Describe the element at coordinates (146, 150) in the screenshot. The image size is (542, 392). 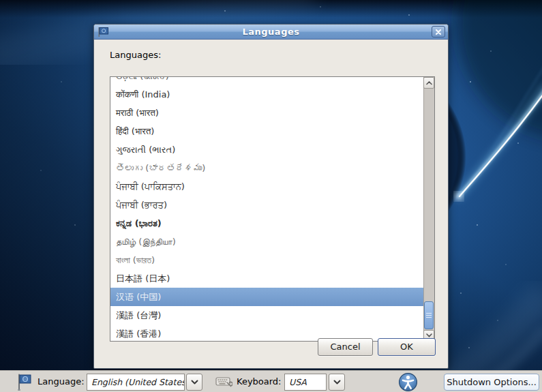
I see `language-option-label: ગુજરાતી (ભારત)` at that location.